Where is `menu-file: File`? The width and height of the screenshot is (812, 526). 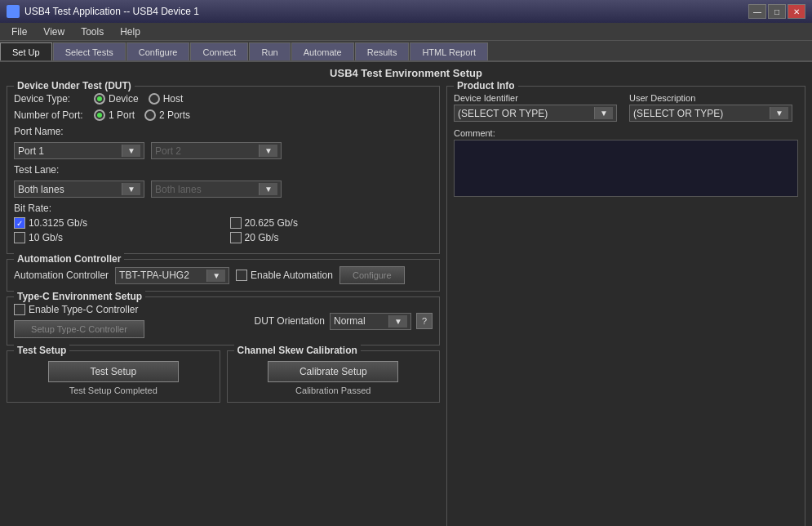
menu-file: File is located at coordinates (20, 32).